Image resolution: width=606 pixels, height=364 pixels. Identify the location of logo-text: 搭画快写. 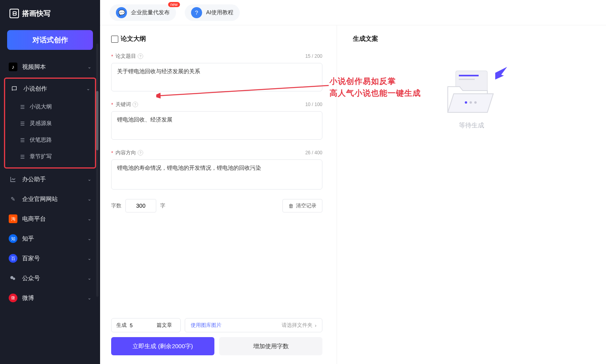
(36, 13).